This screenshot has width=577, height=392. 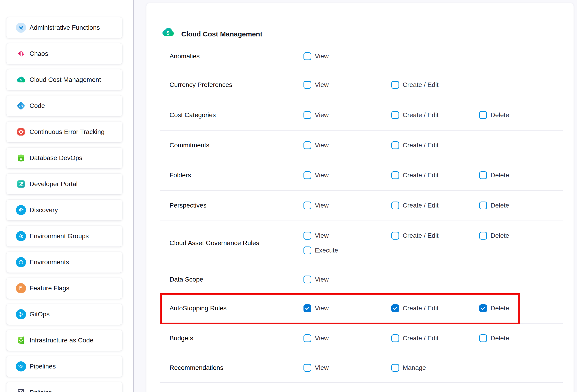 I want to click on checkbox-data-scope-view, so click(x=307, y=280).